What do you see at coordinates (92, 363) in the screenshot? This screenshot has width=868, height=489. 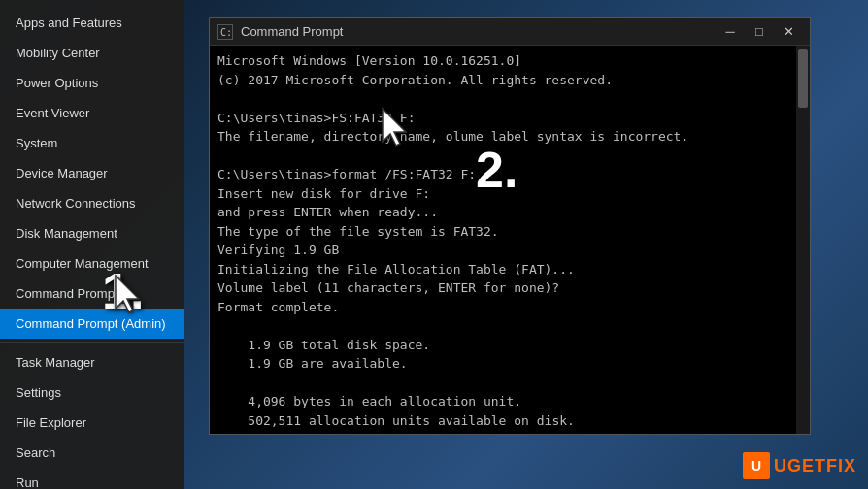 I see `sidebar-item-task-manager: Task Manager` at bounding box center [92, 363].